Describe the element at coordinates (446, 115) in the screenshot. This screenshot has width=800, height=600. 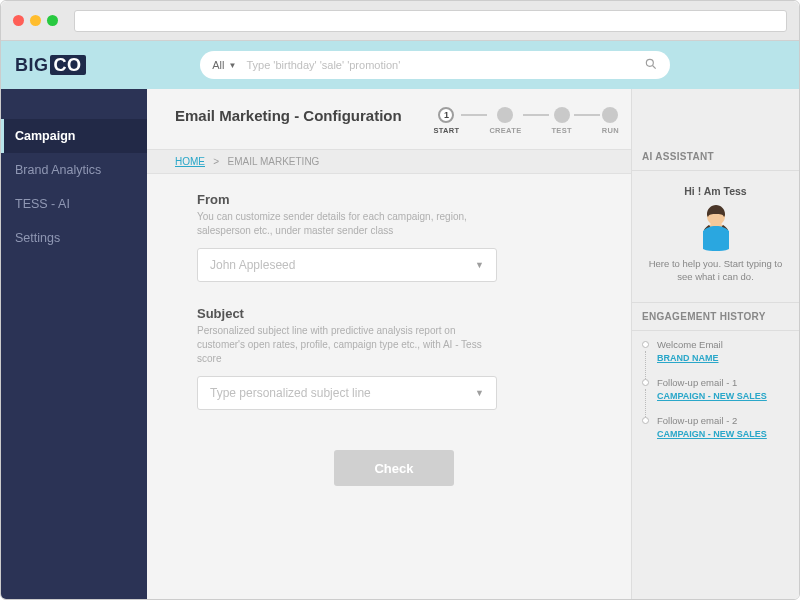
I see `step-circle: 1` at that location.